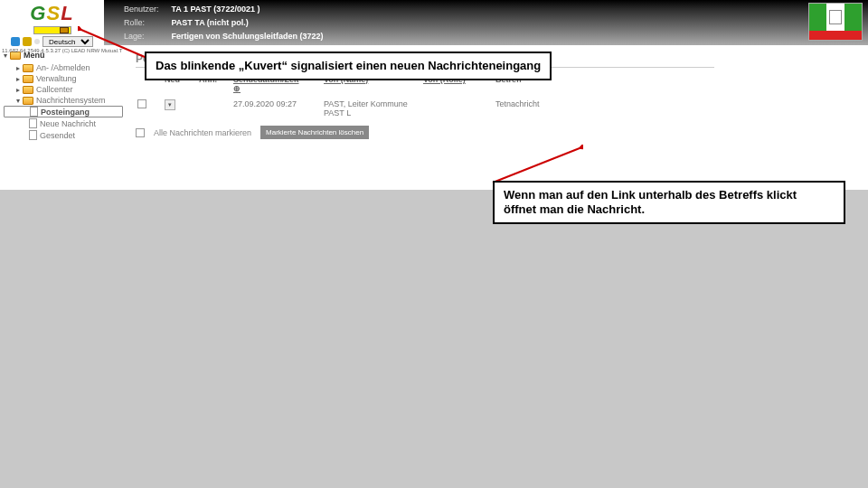 The width and height of the screenshot is (868, 488). I want to click on sidebar-item-label: Gesendet, so click(58, 136).